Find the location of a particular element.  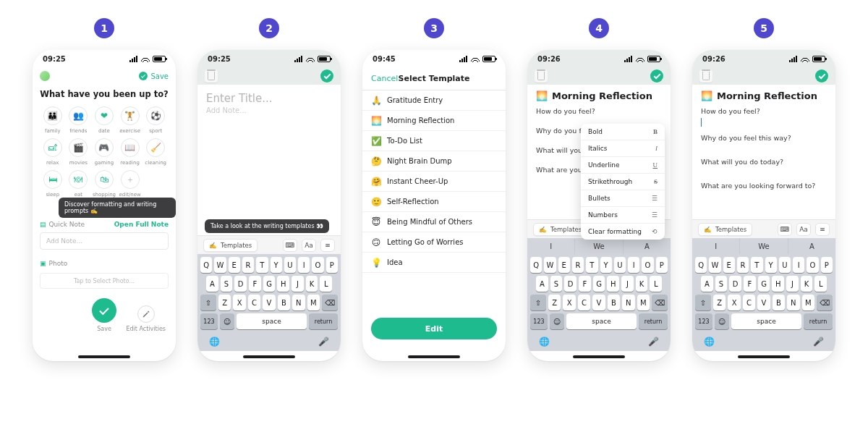

note-title-input: Enter Title... is located at coordinates (269, 96).